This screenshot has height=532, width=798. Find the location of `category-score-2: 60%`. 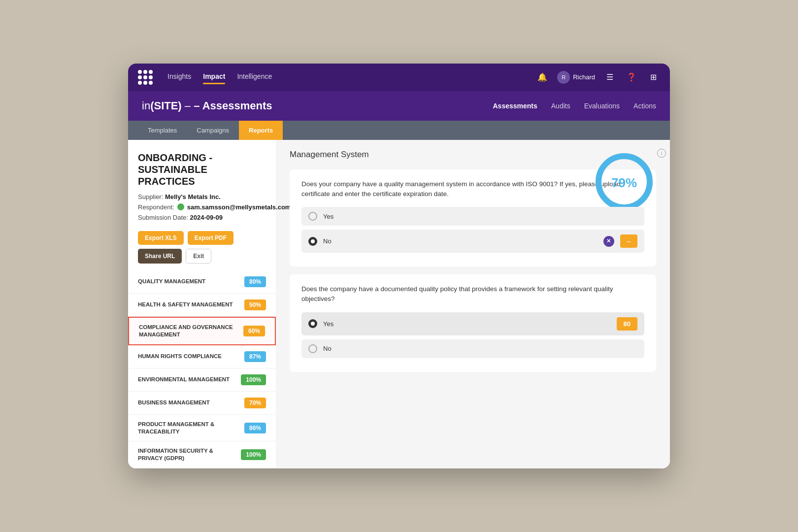

category-score-2: 60% is located at coordinates (254, 331).